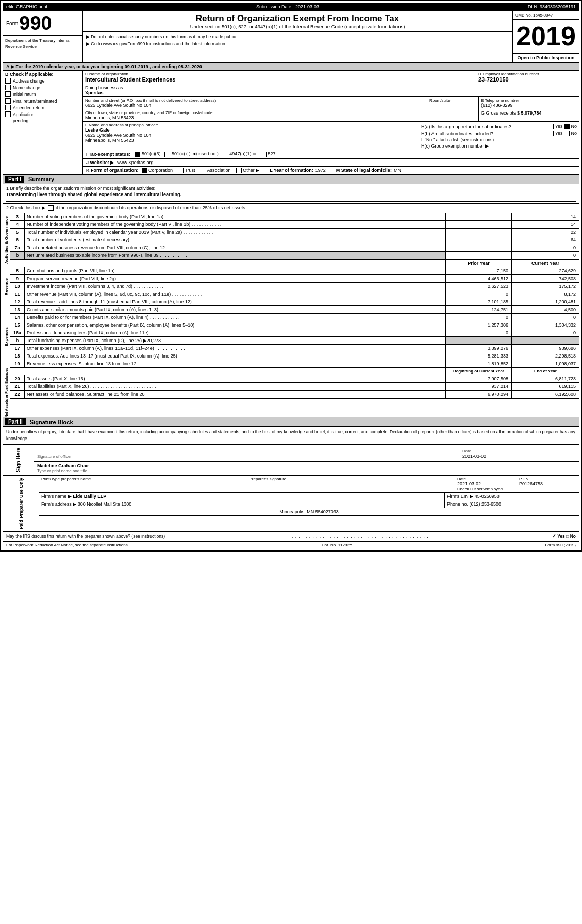 The width and height of the screenshot is (582, 924). Describe the element at coordinates (291, 287) in the screenshot. I see `revenue-section: Revenue 8 Contributions and grants (Part…` at that location.